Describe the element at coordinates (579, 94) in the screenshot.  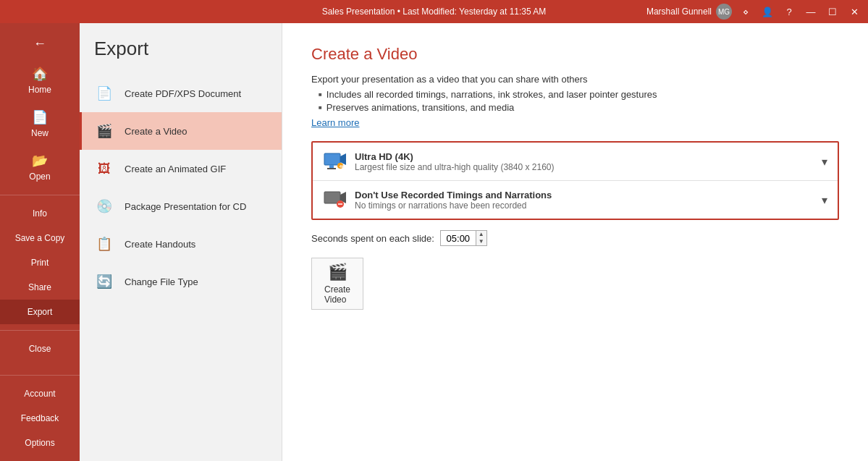
I see `bullet-item-1: Includes all recorded timings, narration…` at that location.